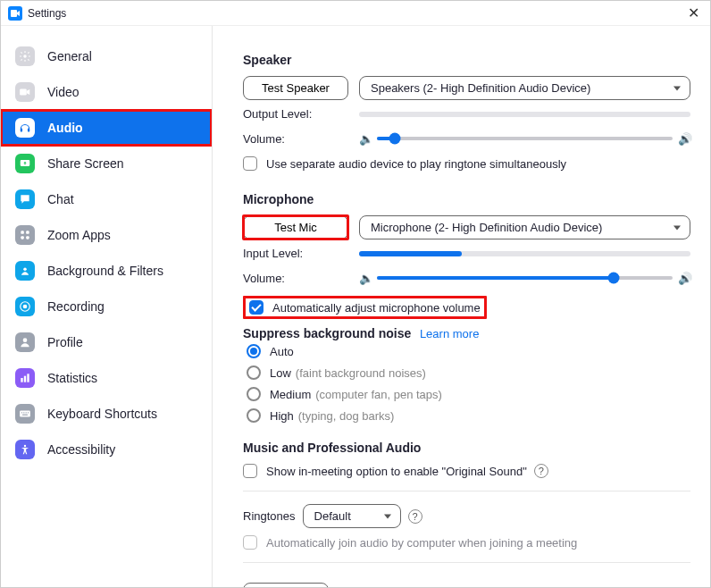 This screenshot has width=711, height=588. Describe the element at coordinates (525, 227) in the screenshot. I see `mic-device-select: Microphone (2- High Definition Audio Dev…` at that location.